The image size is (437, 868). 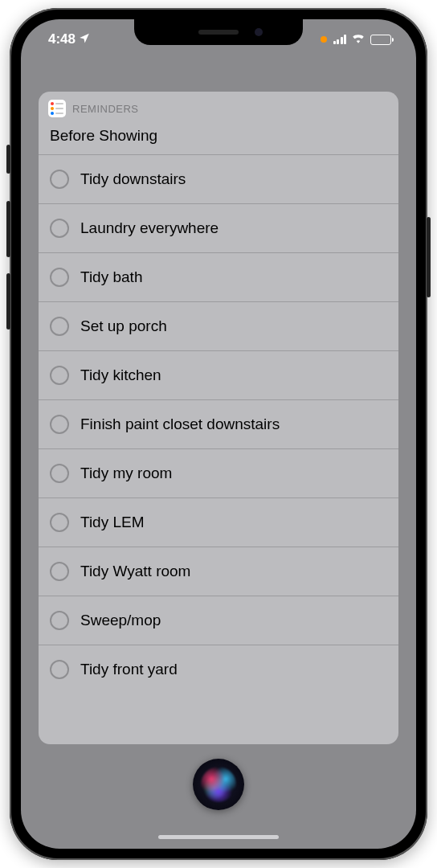 I want to click on reminder-item: Laundry everywhere, so click(x=218, y=228).